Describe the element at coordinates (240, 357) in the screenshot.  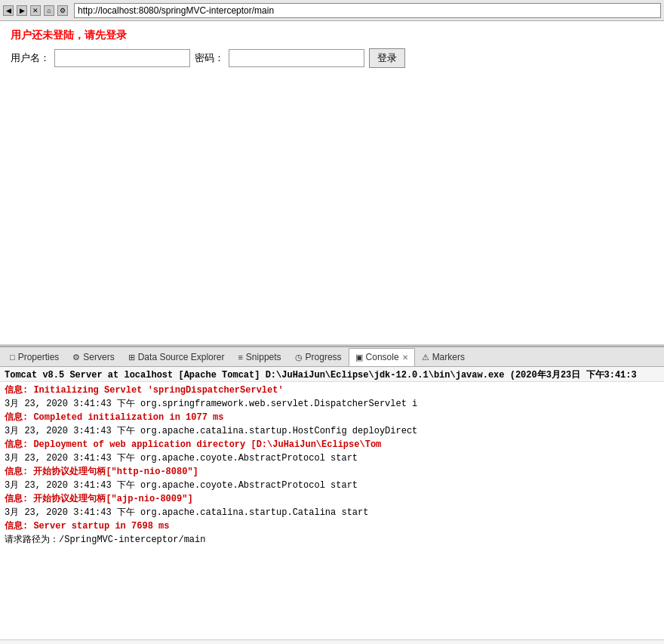
I see `snippets-icon: ≡` at that location.